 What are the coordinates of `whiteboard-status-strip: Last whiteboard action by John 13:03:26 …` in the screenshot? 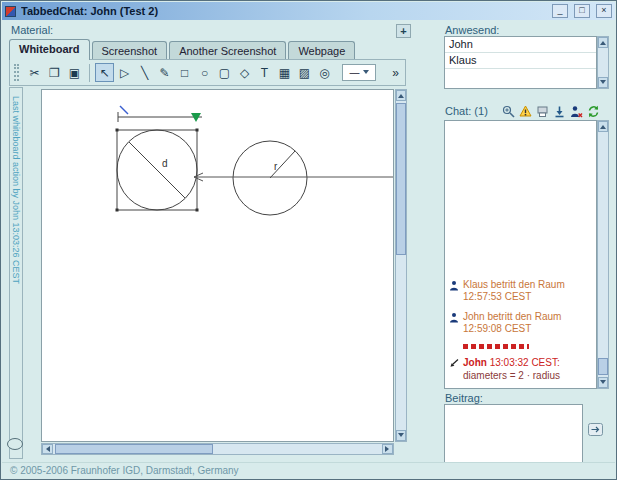 It's located at (16, 273).